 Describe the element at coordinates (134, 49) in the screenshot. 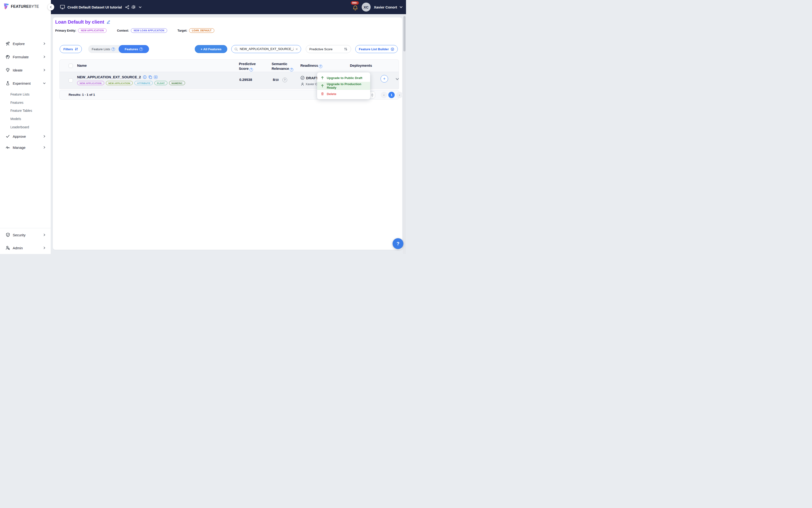

I see `tab-features: Features ?` at that location.